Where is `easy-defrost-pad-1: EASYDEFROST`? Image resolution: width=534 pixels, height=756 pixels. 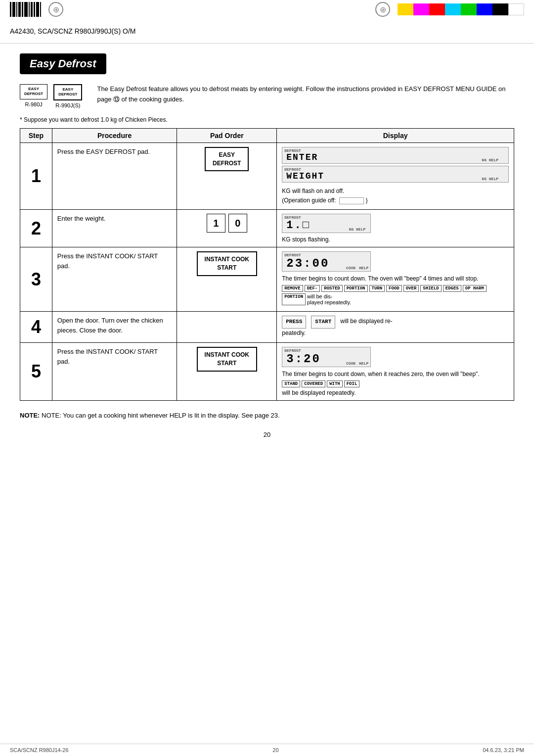
easy-defrost-pad-1: EASYDEFROST is located at coordinates (226, 159).